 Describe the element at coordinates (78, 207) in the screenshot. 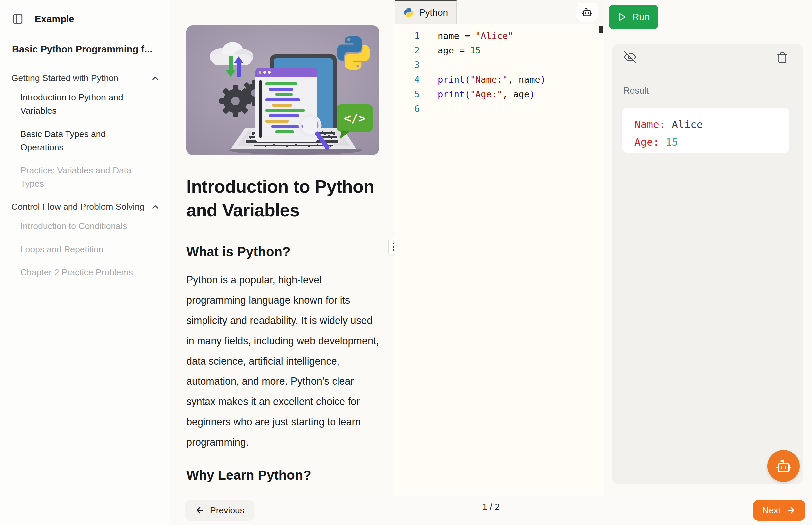

I see `section-label: Control Flow and Problem Solving` at that location.